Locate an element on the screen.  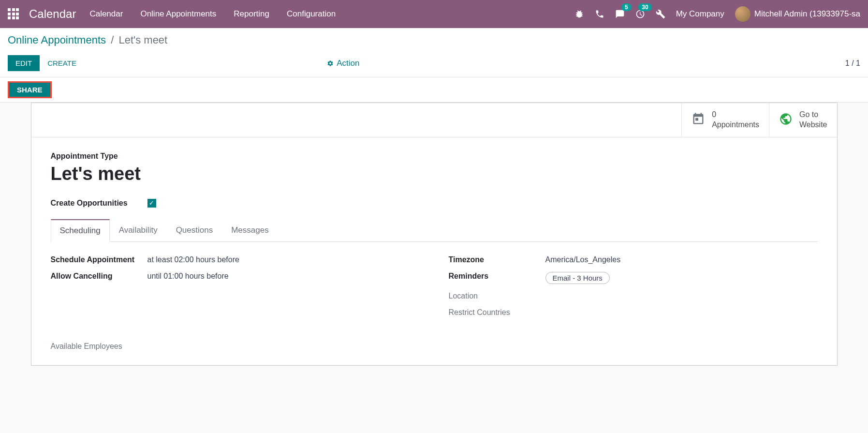
action-dropdown: Action is located at coordinates (343, 63).